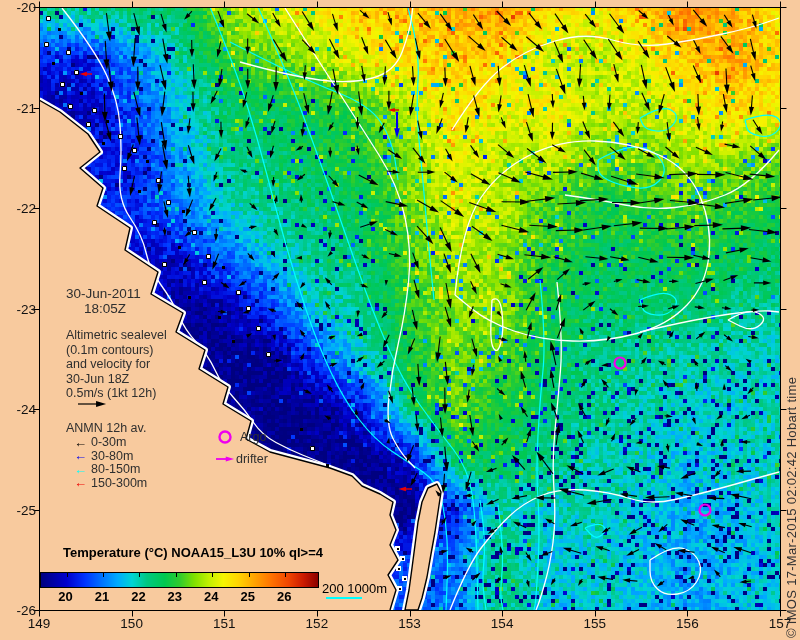 The image size is (800, 640). What do you see at coordinates (110, 457) in the screenshot?
I see `anmn-legend-item: ←30-80m` at bounding box center [110, 457].